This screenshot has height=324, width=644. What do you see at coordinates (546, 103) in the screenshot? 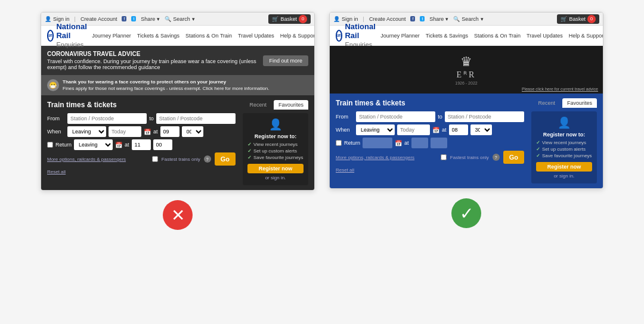
I see `right-tab-recent: Recent` at bounding box center [546, 103].